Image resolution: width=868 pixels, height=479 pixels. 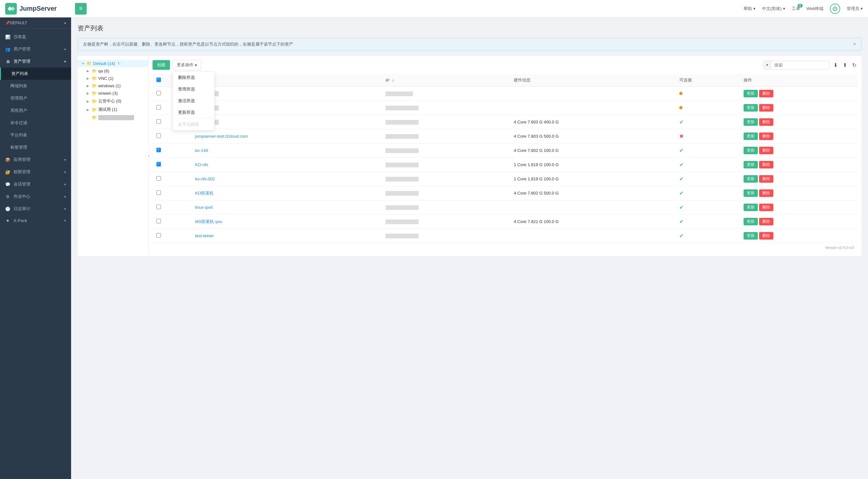 What do you see at coordinates (36, 184) in the screenshot?
I see `sidebar-group-session-mgmt: 💬 会话管理 ▾` at bounding box center [36, 184].